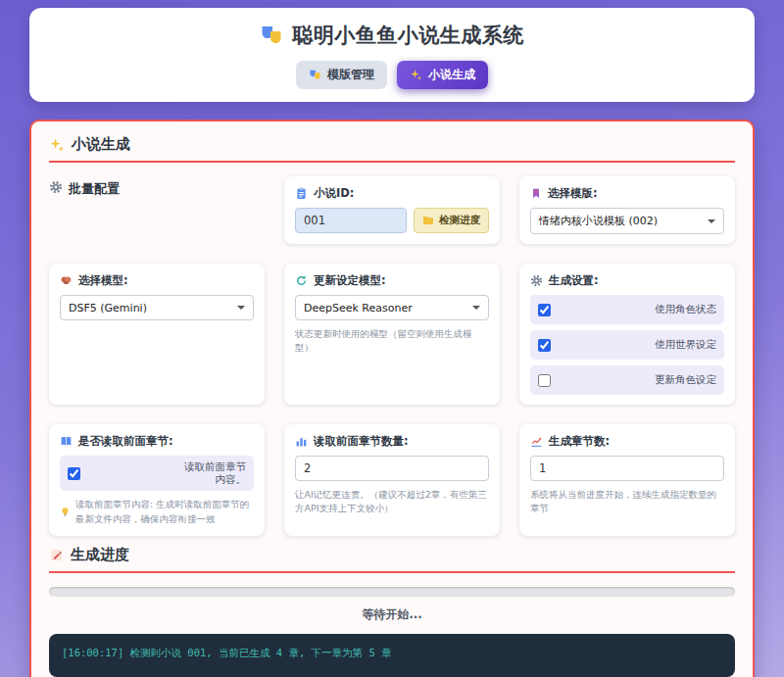  What do you see at coordinates (627, 310) in the screenshot?
I see `option-use-character-state: 使用角色状态` at bounding box center [627, 310].